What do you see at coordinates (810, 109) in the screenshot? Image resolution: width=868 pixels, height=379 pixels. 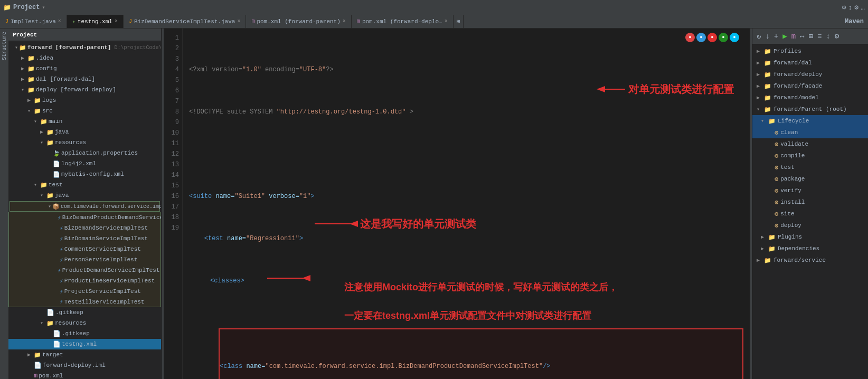 I see `maven-item-parent: ▾ 📁 forward/Parent (root)` at bounding box center [810, 109].